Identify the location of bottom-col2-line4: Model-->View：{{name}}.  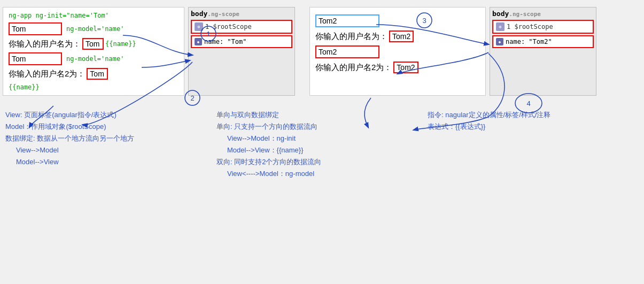
(322, 150).